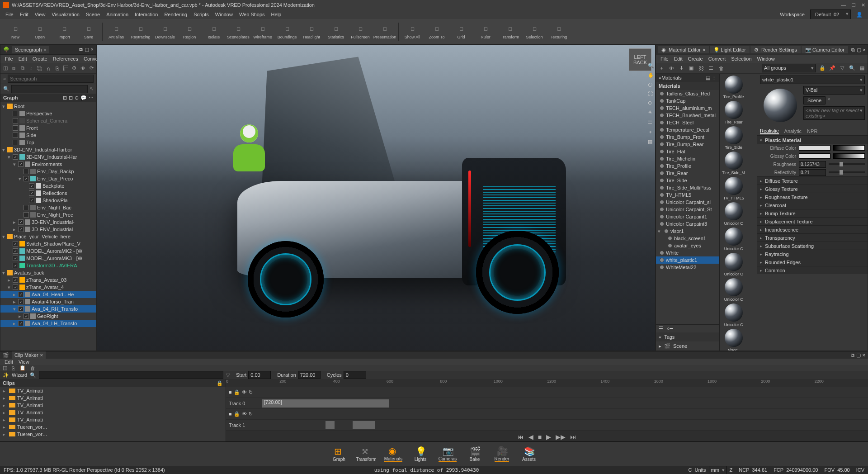 The image size is (868, 474). What do you see at coordinates (849, 148) in the screenshot?
I see `diffuse-value-swatch` at bounding box center [849, 148].